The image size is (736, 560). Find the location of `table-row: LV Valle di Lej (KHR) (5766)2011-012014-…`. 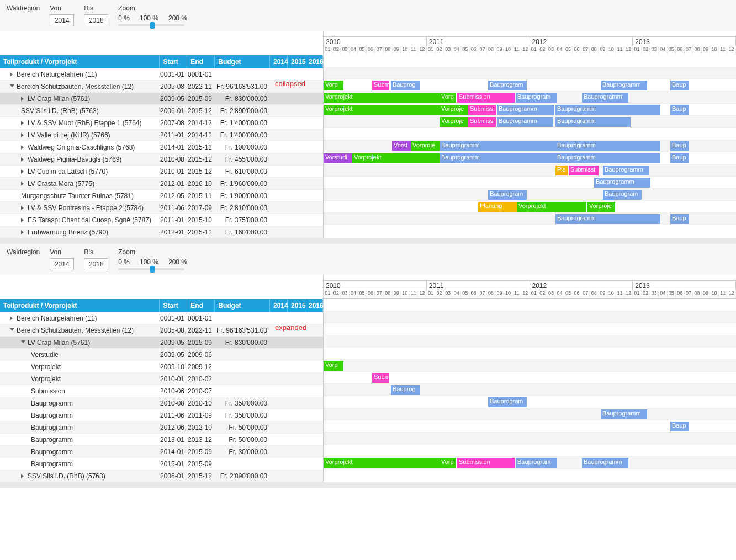

table-row: LV Valle di Lej (KHR) (5766)2011-012014-… is located at coordinates (161, 135).